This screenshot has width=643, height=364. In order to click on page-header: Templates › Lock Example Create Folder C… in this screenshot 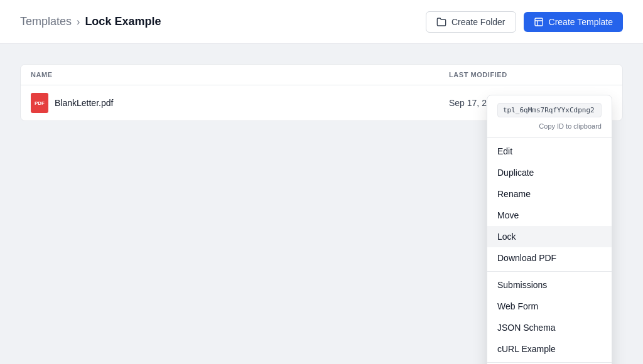, I will do `click(322, 22)`.